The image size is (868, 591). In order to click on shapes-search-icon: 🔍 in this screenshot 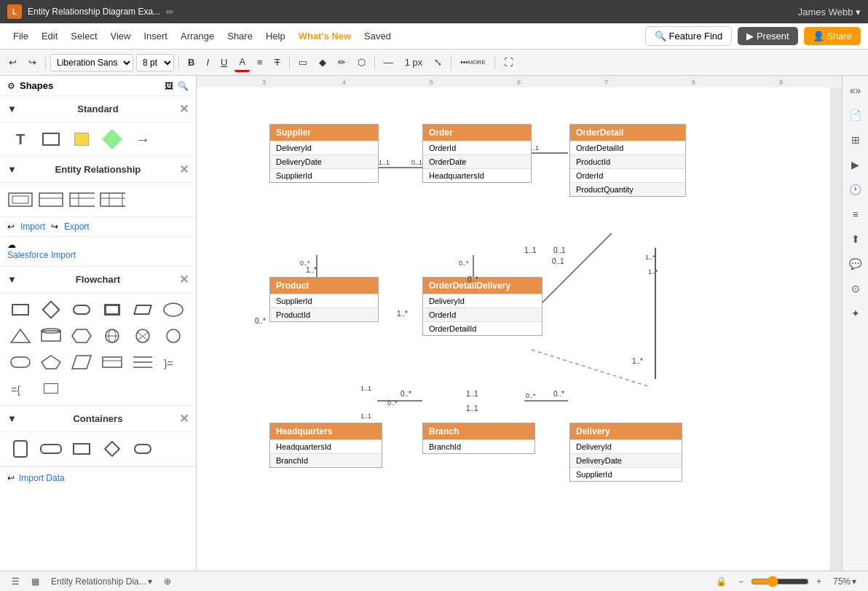, I will do `click(184, 86)`.